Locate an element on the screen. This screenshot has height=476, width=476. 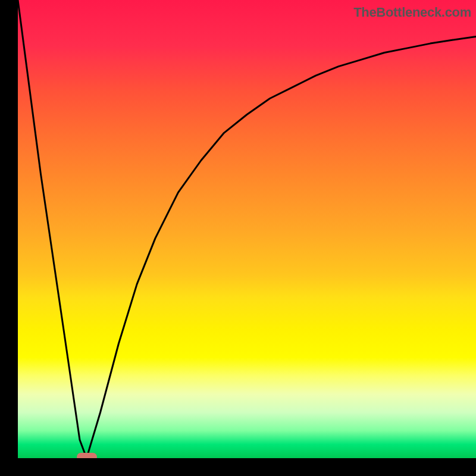
axis-left-space is located at coordinates (9, 238).